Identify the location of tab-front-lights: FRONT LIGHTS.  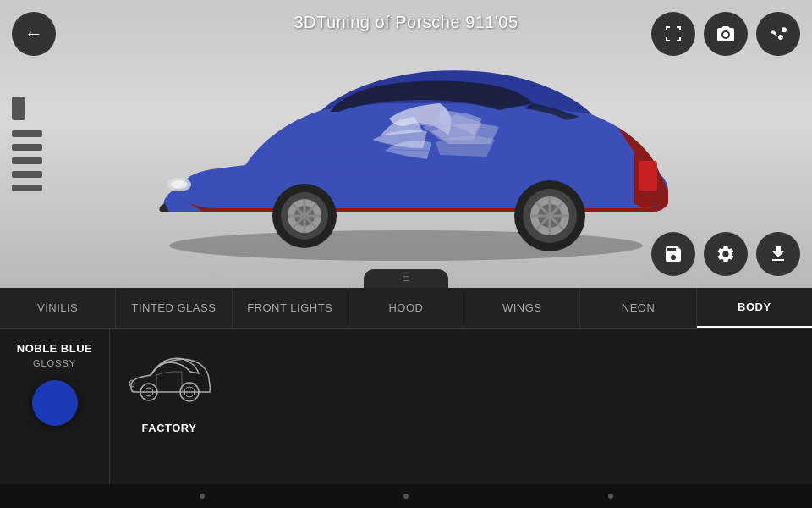
(291, 308).